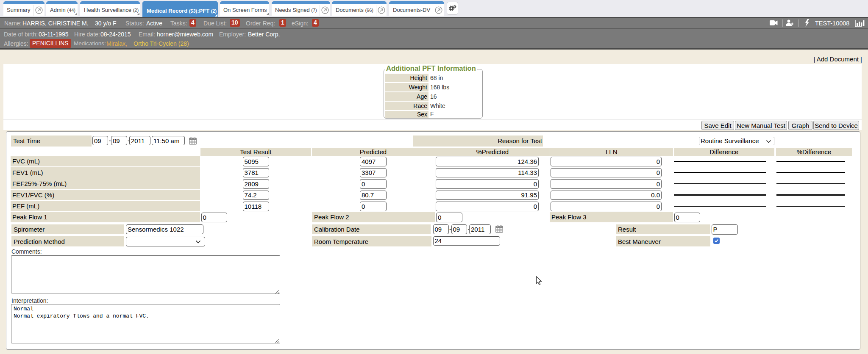 Image resolution: width=868 pixels, height=354 pixels. Describe the element at coordinates (832, 23) in the screenshot. I see `svg-text: TEST-10008` at that location.